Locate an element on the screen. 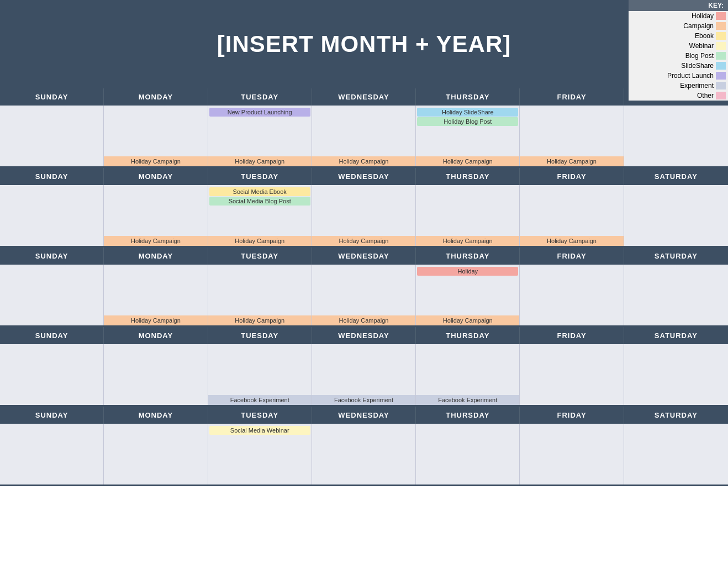 The height and width of the screenshot is (574, 728). day-cell: Holiday SlideShareHoliday Blog PostHolid… is located at coordinates (468, 136).